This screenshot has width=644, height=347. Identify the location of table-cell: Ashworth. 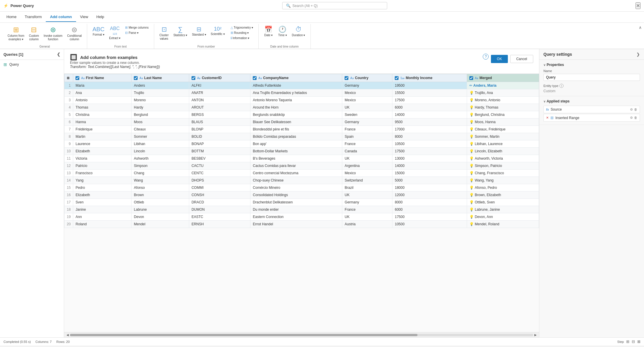
(160, 159).